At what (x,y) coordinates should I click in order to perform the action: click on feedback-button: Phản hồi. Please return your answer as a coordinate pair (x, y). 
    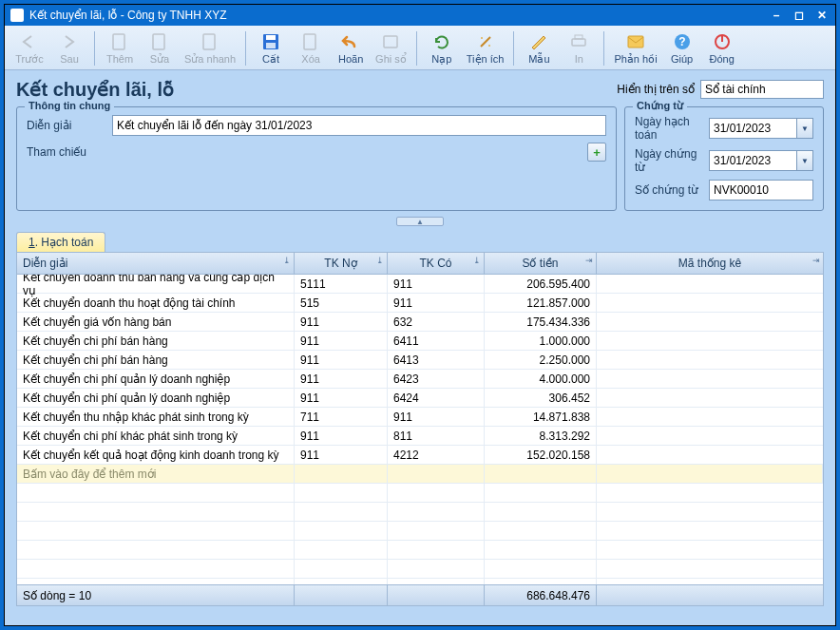
    Looking at the image, I should click on (635, 48).